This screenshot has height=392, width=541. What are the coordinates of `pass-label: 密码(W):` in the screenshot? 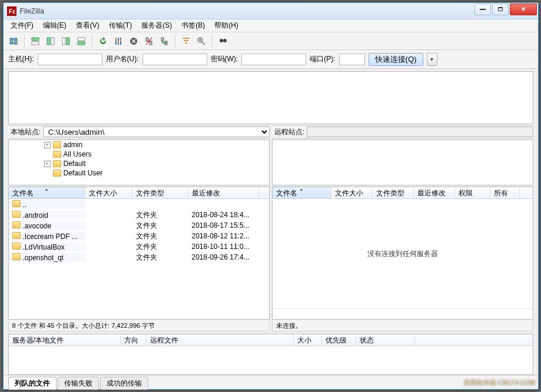 It's located at (225, 59).